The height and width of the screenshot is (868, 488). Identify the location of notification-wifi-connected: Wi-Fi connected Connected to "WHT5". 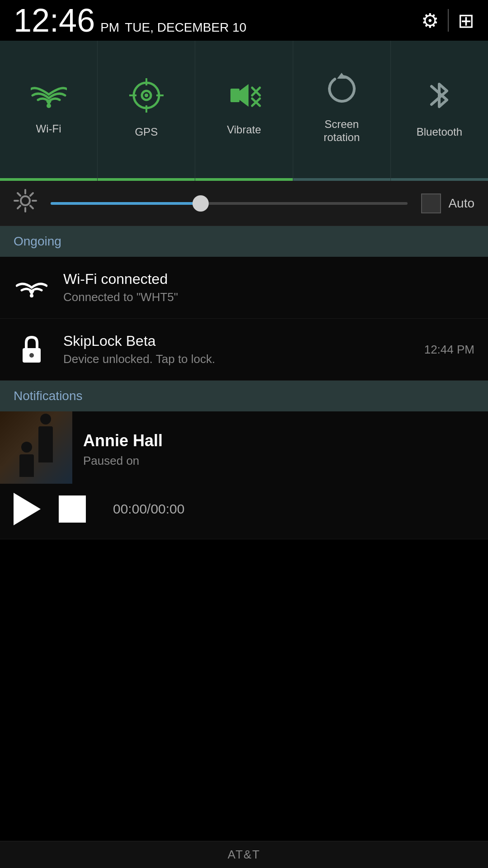
(244, 288).